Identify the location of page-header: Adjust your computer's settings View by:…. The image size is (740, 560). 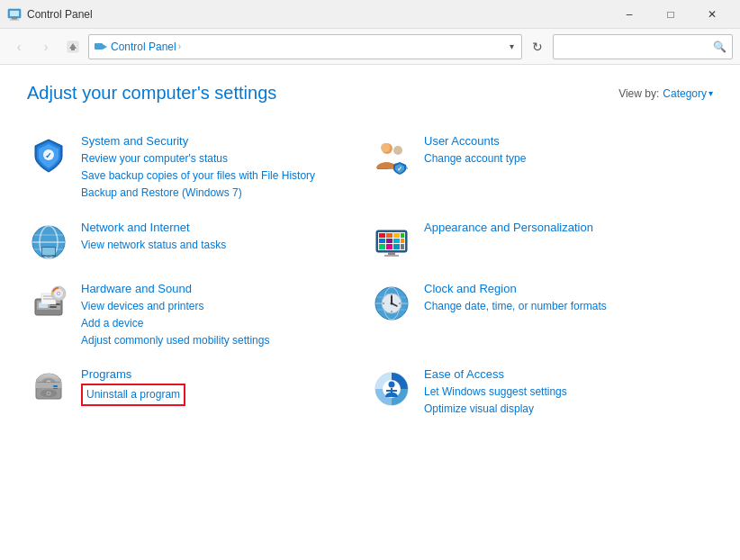
(370, 94).